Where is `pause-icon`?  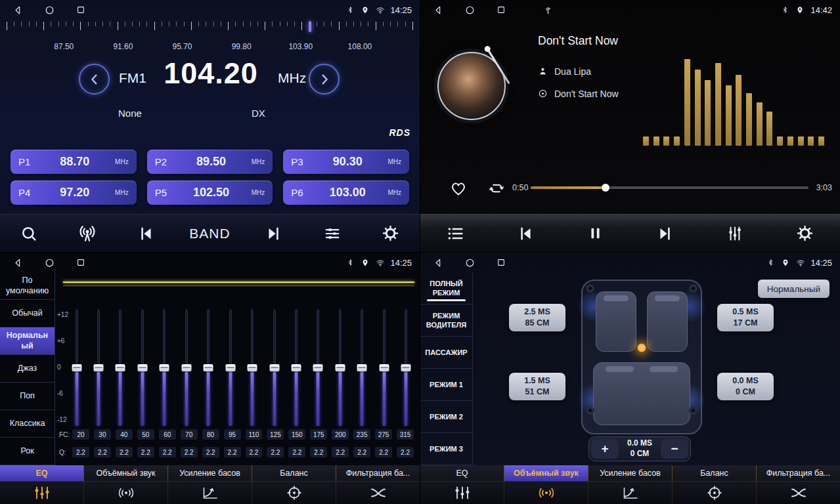
pause-icon is located at coordinates (595, 234).